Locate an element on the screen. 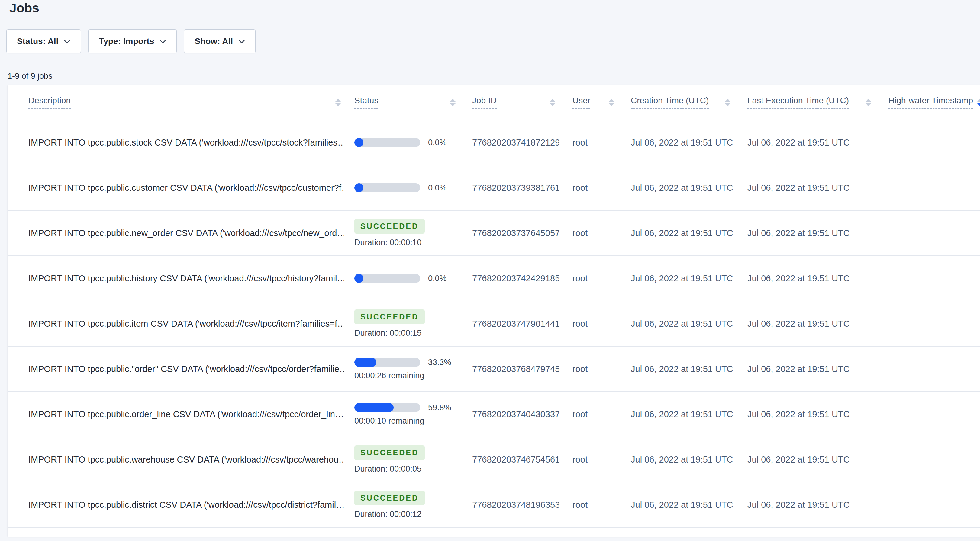 The height and width of the screenshot is (541, 980). column-header-last-execution-time: Last Execution Time (UTC) is located at coordinates (804, 103).